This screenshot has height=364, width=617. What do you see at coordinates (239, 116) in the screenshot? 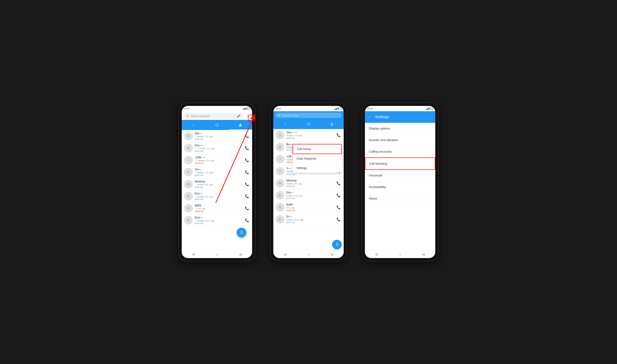
I see `mic-icon: 🎤` at bounding box center [239, 116].